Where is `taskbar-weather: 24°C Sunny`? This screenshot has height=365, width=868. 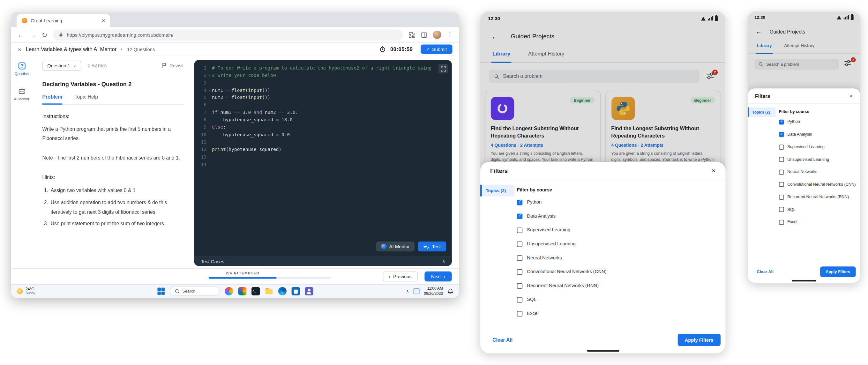
taskbar-weather: 24°C Sunny is located at coordinates (26, 291).